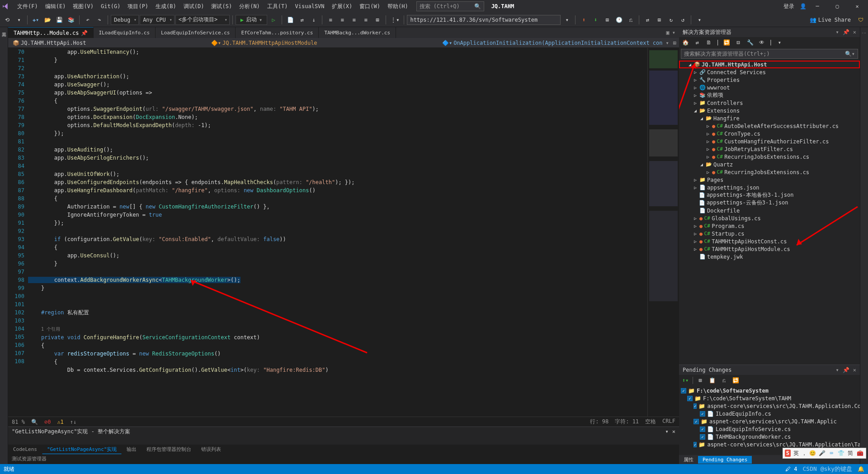  What do you see at coordinates (812, 453) in the screenshot?
I see `ime-emoji-icon: 😊` at bounding box center [812, 453].